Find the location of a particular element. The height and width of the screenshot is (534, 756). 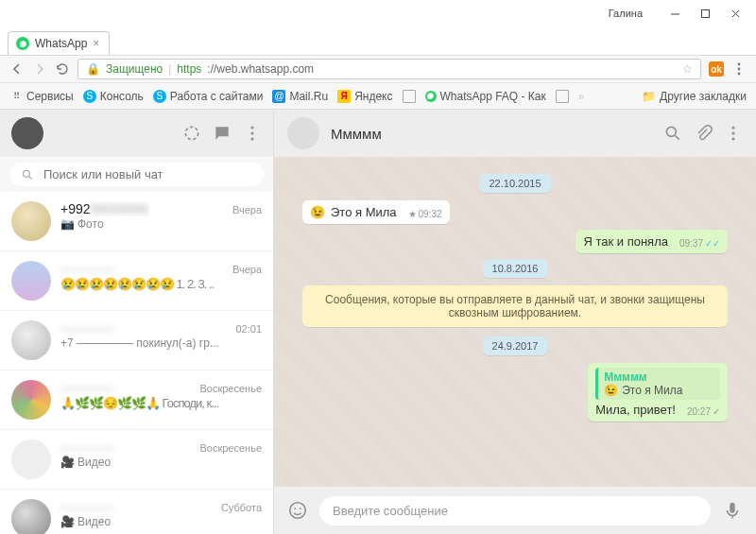

chat-list-item: ————Воскресенье 🙏🌿🌿😔🌿🌿🙏 Господи, к... is located at coordinates (136, 401).